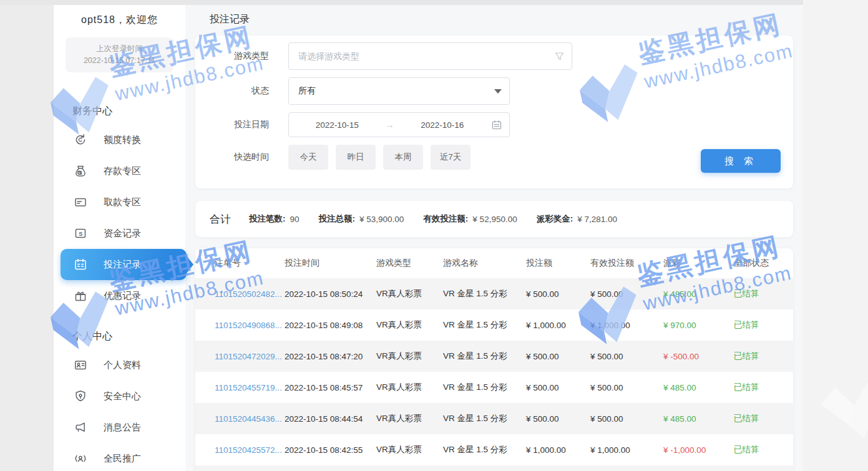 The image size is (868, 471). What do you see at coordinates (80, 171) in the screenshot?
I see `deposit-icon: S` at bounding box center [80, 171].